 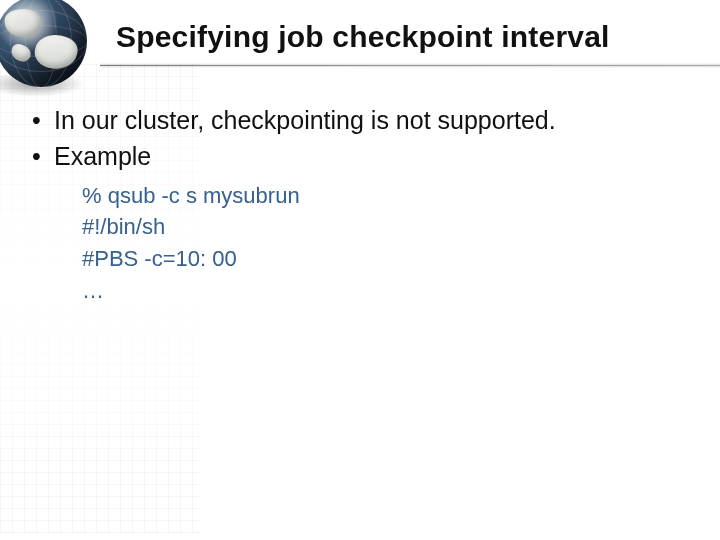 What do you see at coordinates (305, 120) in the screenshot?
I see `bullet-text: In our cluster, checkpointing is not sup…` at bounding box center [305, 120].